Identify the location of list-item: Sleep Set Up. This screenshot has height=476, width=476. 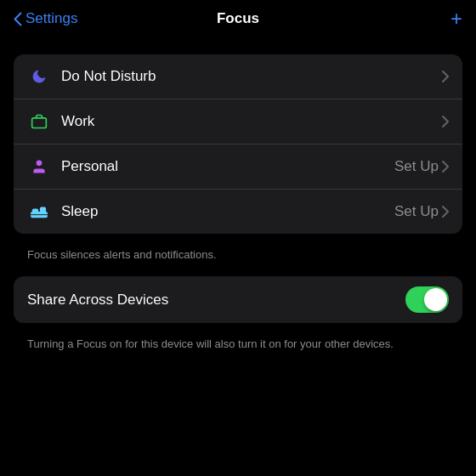
(238, 212).